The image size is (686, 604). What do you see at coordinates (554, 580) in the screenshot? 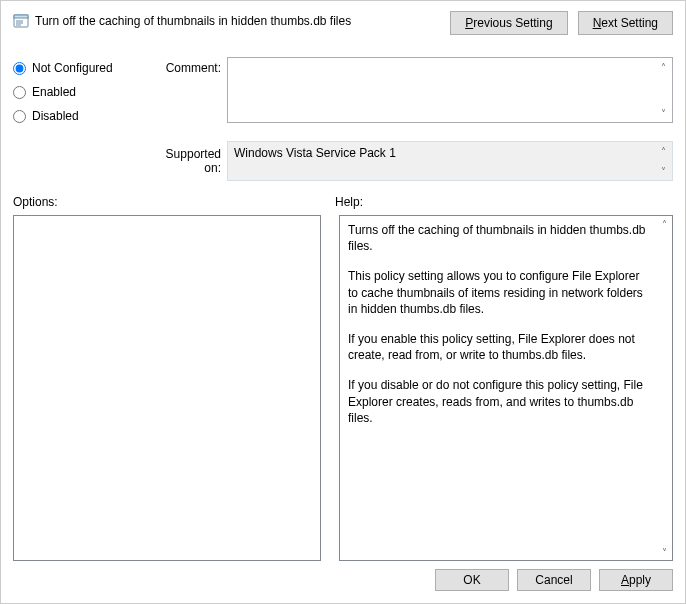
I see `cancel-button: Cancel` at bounding box center [554, 580].